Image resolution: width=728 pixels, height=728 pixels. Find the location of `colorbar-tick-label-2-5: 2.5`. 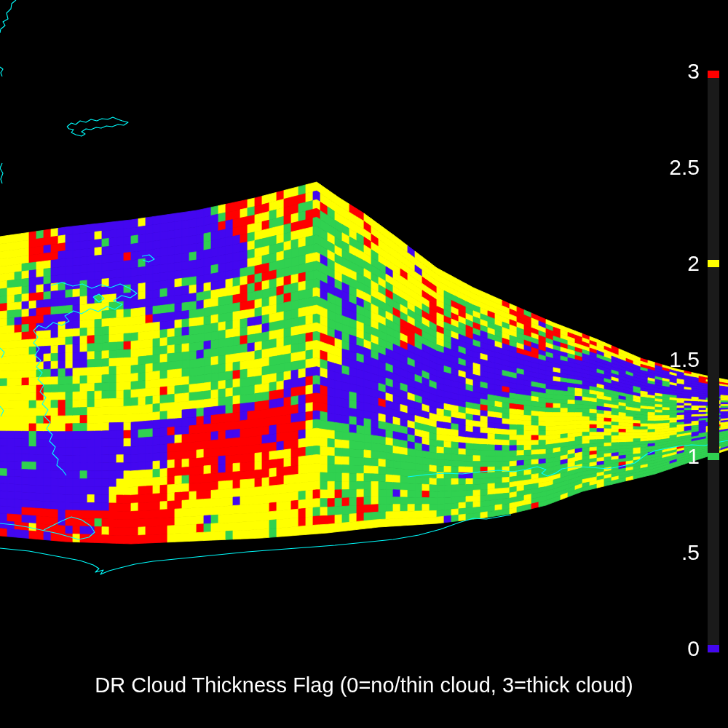

colorbar-tick-label-2-5: 2.5 is located at coordinates (667, 167).